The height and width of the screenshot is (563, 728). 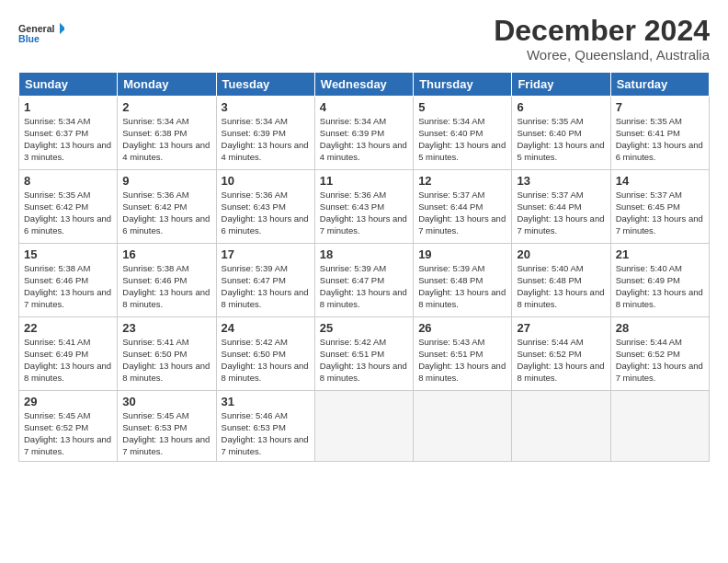 What do you see at coordinates (167, 354) in the screenshot?
I see `calendar-cell: 23Sunrise: 5:41 AMSunset: 6:50 PMDayligh…` at bounding box center [167, 354].